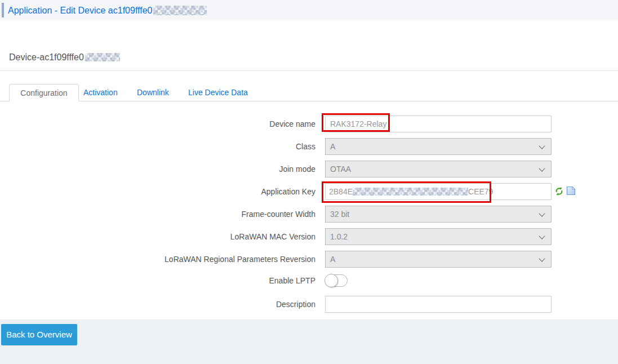 The height and width of the screenshot is (364, 618). Describe the element at coordinates (438, 147) in the screenshot. I see `class-select: A` at that location.